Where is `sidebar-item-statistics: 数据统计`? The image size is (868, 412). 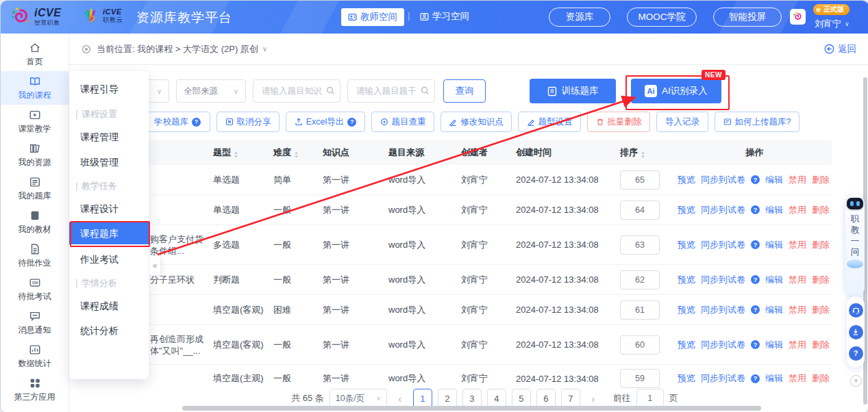 sidebar-item-statistics: 数据统计 is located at coordinates (34, 356).